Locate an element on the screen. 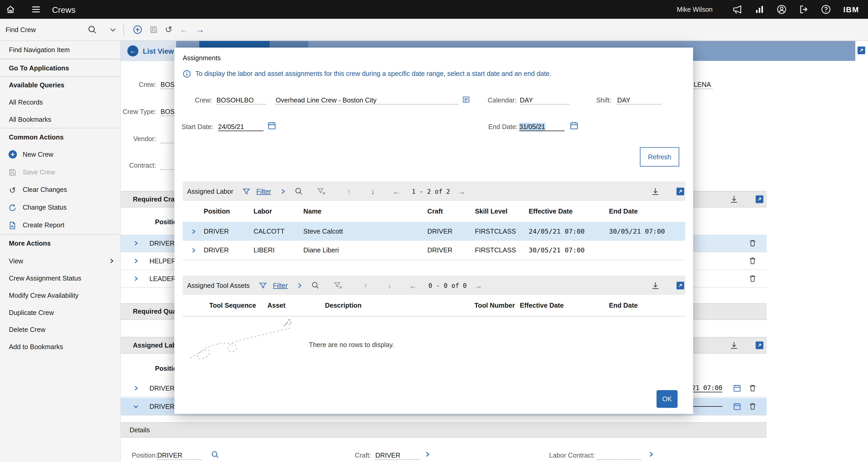 The width and height of the screenshot is (868, 462). user-profile-icon is located at coordinates (782, 9).